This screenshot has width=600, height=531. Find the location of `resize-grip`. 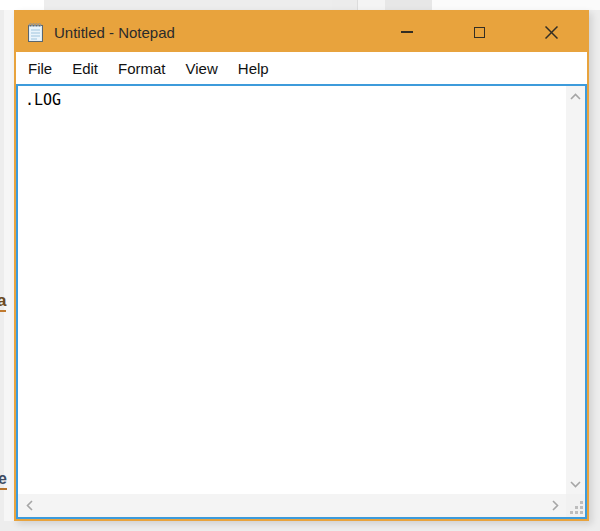

resize-grip is located at coordinates (576, 506).